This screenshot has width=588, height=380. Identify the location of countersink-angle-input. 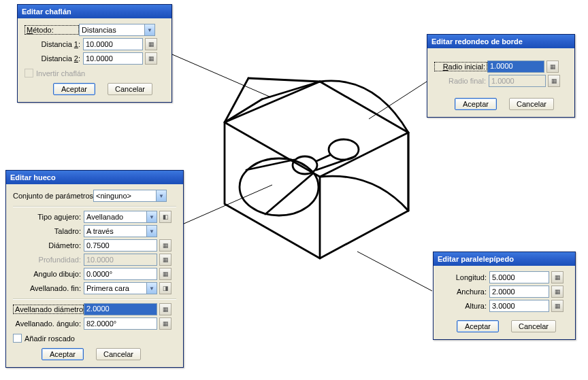
(120, 324).